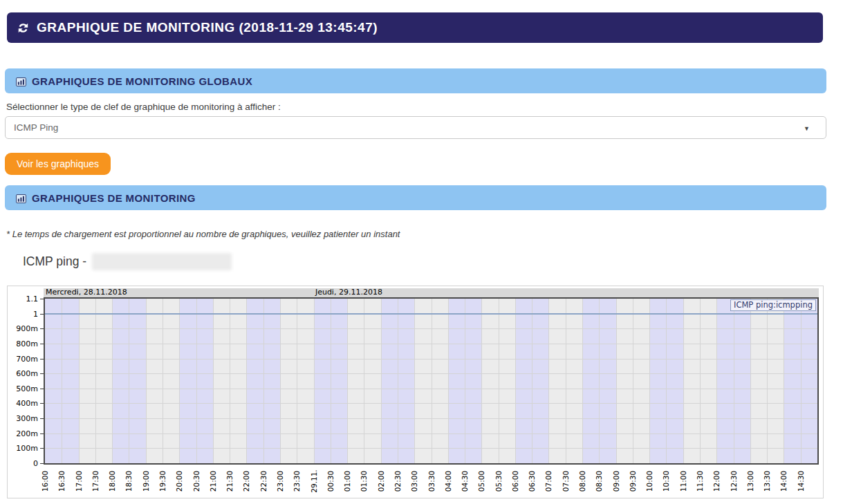  What do you see at coordinates (207, 28) in the screenshot?
I see `page-title: GRAPHIQUE DE MONITORING (2018-11-29 13:4…` at bounding box center [207, 28].